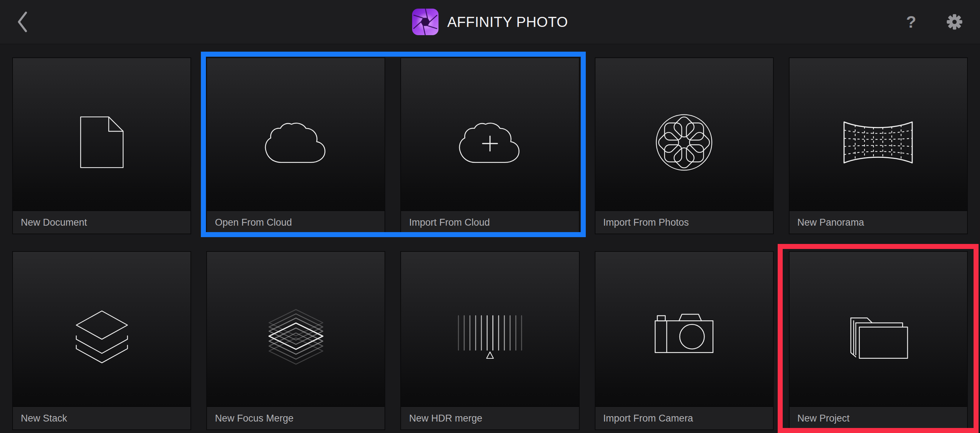 This screenshot has height=433, width=980. What do you see at coordinates (684, 341) in the screenshot?
I see `tile-import-from-camera: Import From Camera` at bounding box center [684, 341].